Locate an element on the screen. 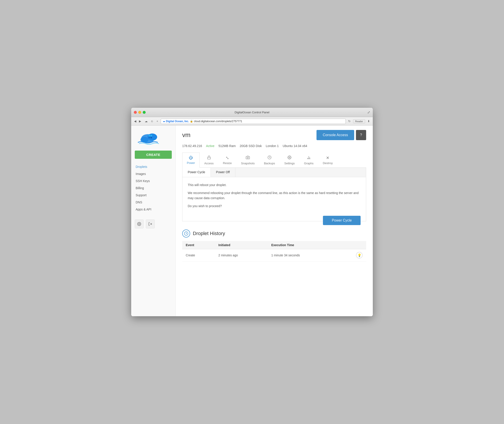 Image resolution: width=504 pixels, height=424 pixels. tab-body: This will reboot your droplet. We recomm… is located at coordinates (274, 199).